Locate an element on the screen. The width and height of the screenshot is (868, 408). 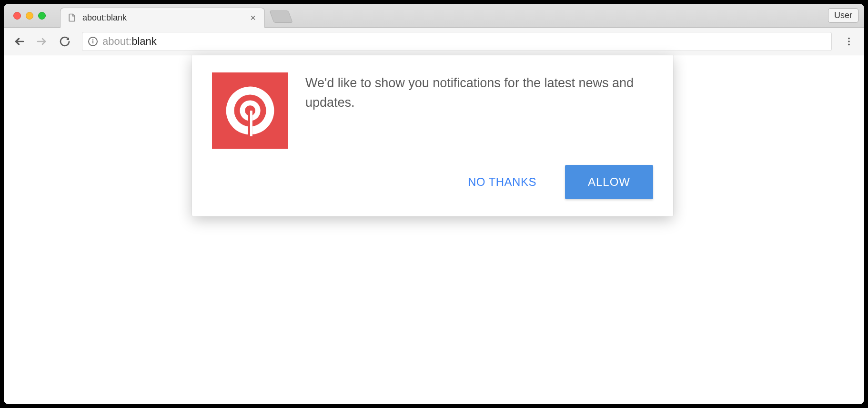
window-controls is located at coordinates (30, 16).